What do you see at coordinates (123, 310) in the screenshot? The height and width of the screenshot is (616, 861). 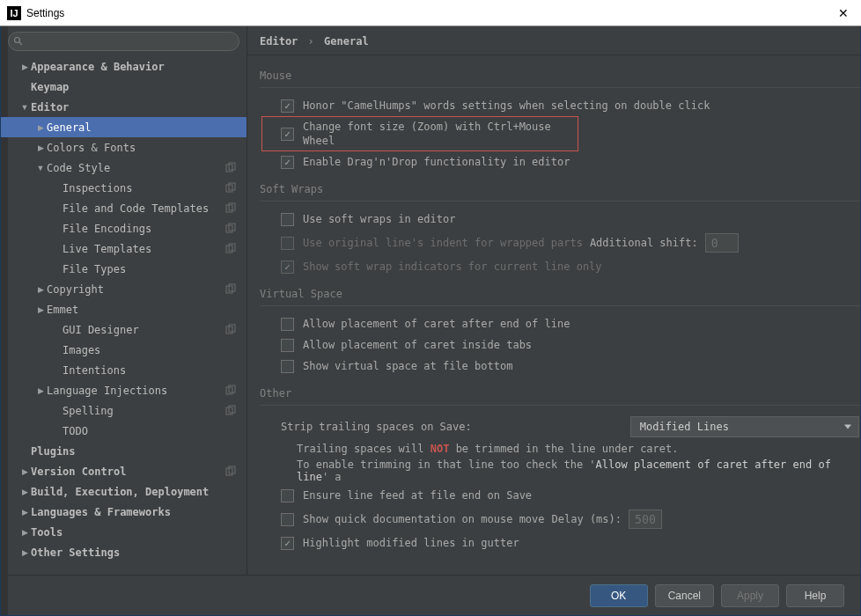 I see `sidebar-item-emmet: ▶Emmet` at bounding box center [123, 310].